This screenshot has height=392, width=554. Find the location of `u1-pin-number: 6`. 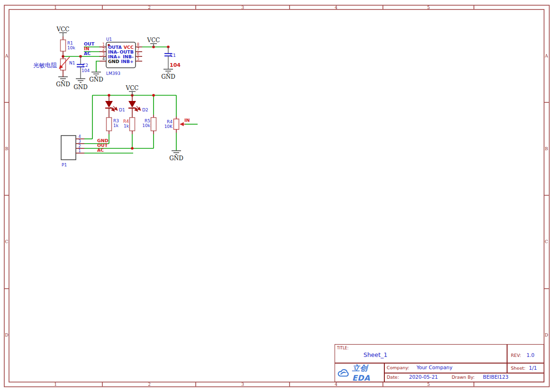

u1-pin-number: 6 is located at coordinates (138, 54).